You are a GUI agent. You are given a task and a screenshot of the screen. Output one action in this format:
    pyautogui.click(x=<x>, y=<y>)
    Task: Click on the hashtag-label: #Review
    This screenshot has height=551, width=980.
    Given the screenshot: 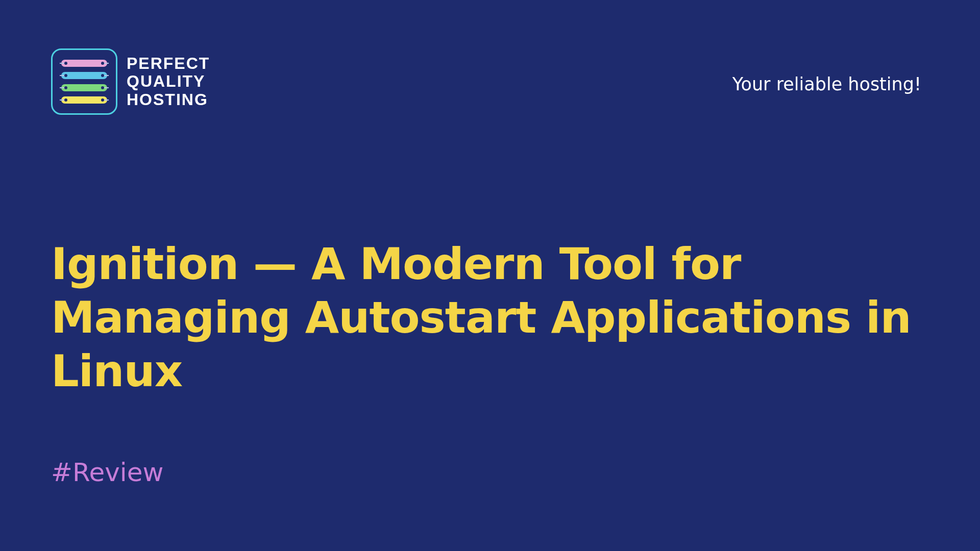 What is the action you would take?
    pyautogui.click(x=107, y=472)
    